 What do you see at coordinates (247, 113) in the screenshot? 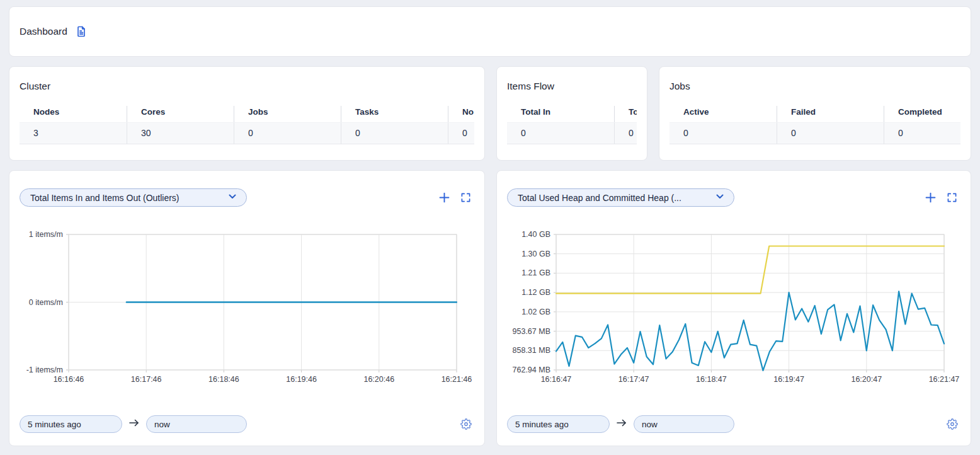
I see `cluster-card: Cluster NodesCoresJobsTasksNo 330000` at bounding box center [247, 113].